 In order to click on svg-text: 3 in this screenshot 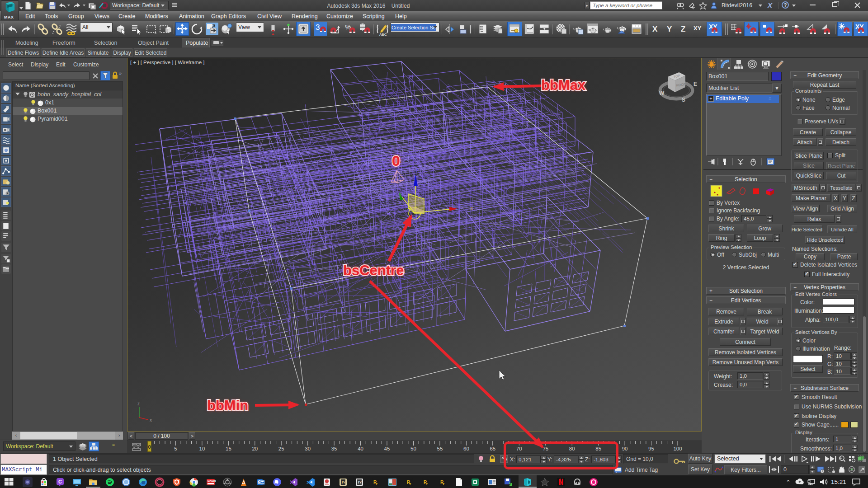, I will do `click(317, 27)`.